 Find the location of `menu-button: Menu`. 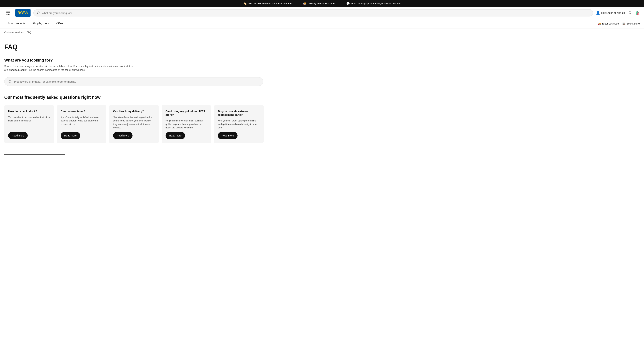

menu-button: Menu is located at coordinates (8, 13).